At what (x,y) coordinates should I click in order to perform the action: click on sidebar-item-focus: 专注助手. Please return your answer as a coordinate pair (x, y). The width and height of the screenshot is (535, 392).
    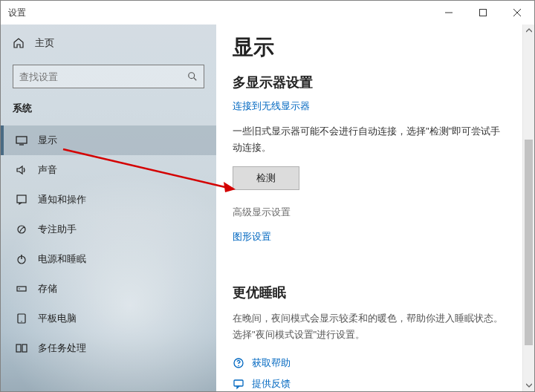
    Looking at the image, I should click on (108, 229).